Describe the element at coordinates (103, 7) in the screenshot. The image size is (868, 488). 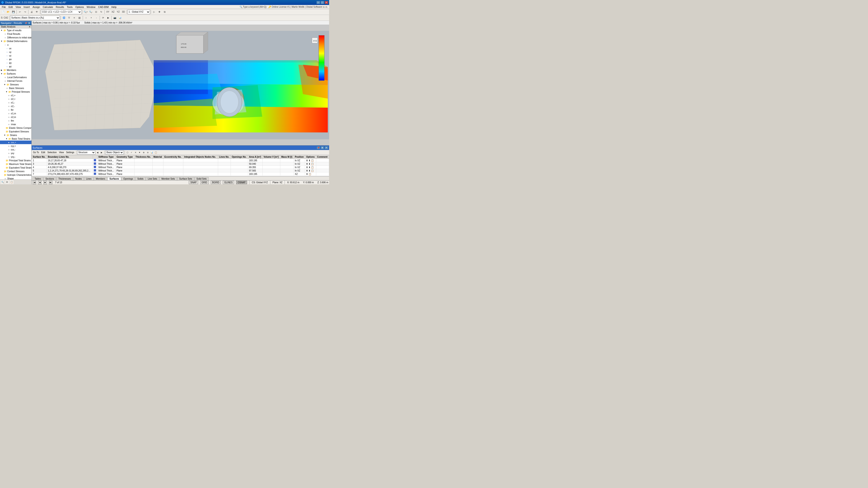
I see `menu-cad-bim: CAD-BIM` at that location.